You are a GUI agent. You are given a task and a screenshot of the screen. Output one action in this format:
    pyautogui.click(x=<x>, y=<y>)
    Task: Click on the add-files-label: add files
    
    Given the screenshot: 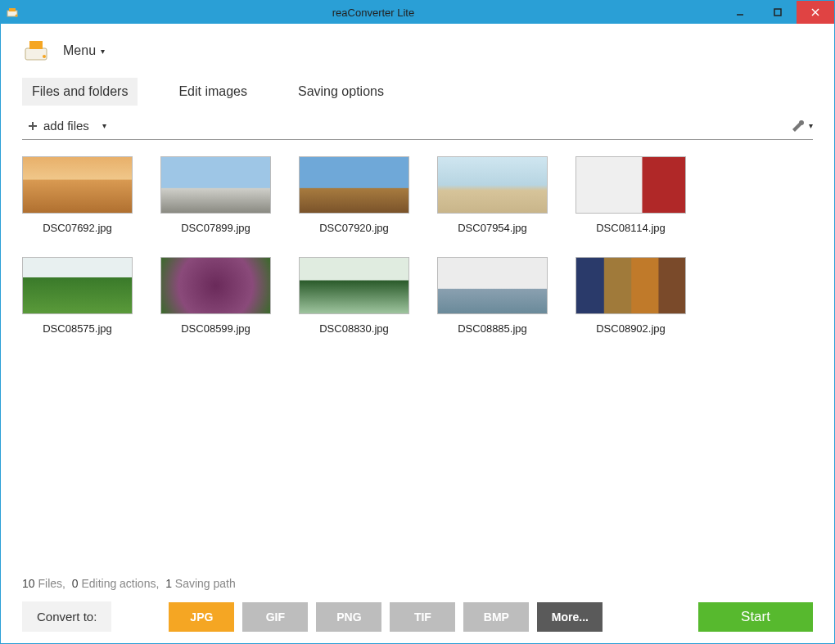 What is the action you would take?
    pyautogui.click(x=66, y=126)
    